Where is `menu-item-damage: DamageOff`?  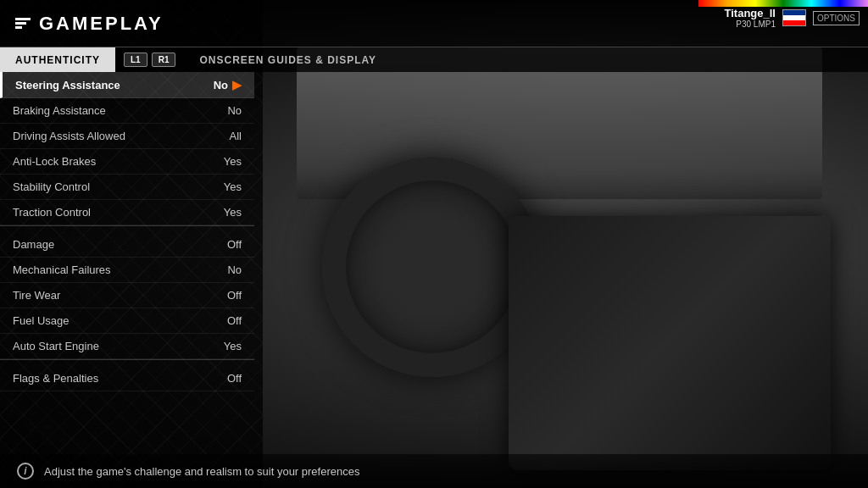
menu-item-damage: DamageOff is located at coordinates (127, 245).